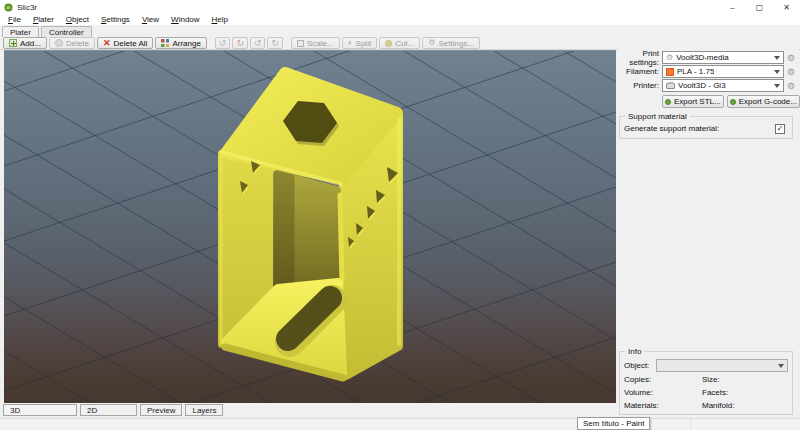 The width and height of the screenshot is (800, 430). What do you see at coordinates (404, 44) in the screenshot?
I see `cut-button-label: Cut...` at bounding box center [404, 44].